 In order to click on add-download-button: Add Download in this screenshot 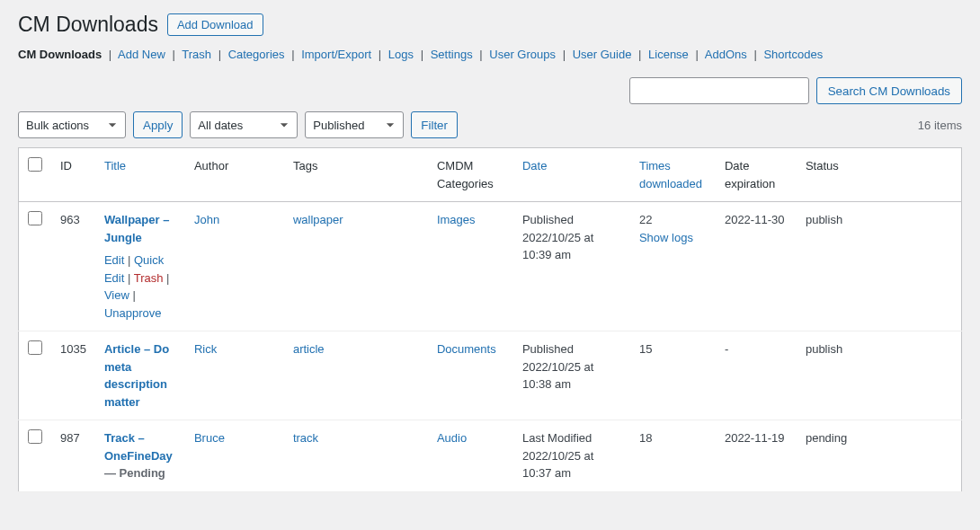, I will do `click(216, 25)`.